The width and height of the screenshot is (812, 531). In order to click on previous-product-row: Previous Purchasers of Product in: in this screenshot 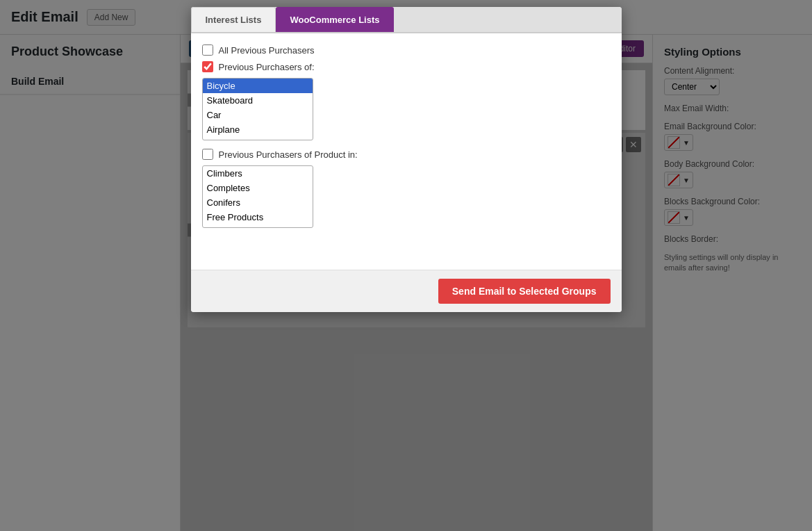, I will do `click(406, 154)`.